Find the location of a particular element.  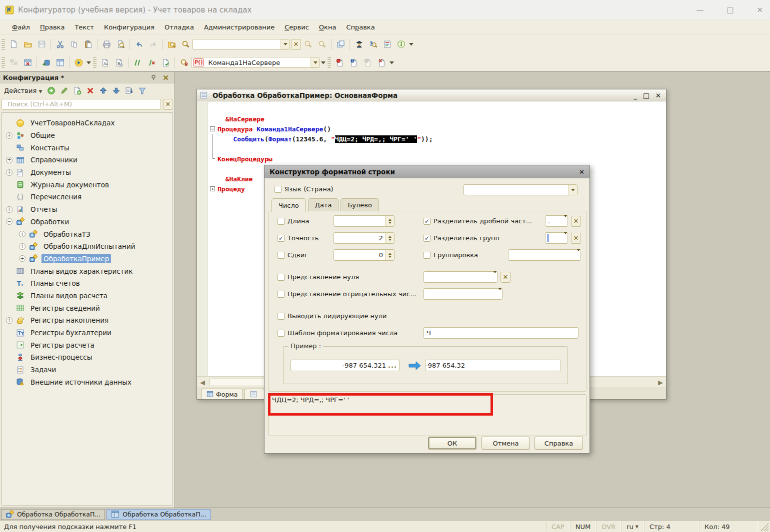

window-list-button is located at coordinates (340, 44).